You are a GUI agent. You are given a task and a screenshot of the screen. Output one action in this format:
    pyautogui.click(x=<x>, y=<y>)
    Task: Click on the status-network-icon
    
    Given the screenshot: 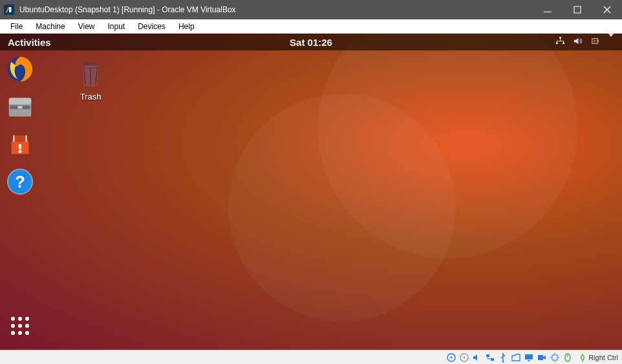 What is the action you would take?
    pyautogui.click(x=490, y=358)
    